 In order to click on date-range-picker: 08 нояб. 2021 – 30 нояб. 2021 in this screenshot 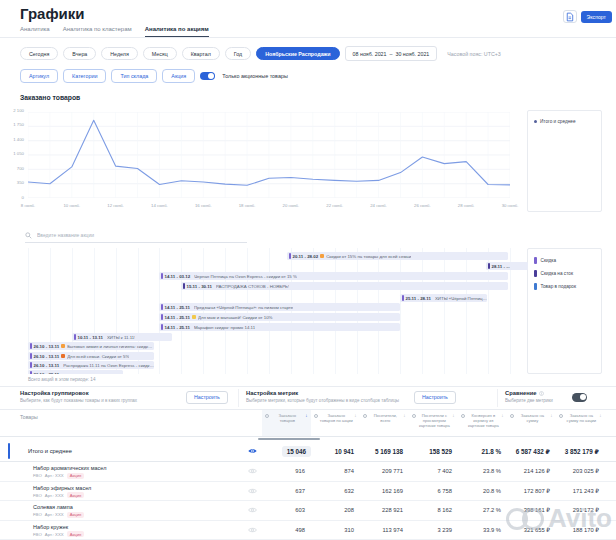, I will do `click(392, 54)`.